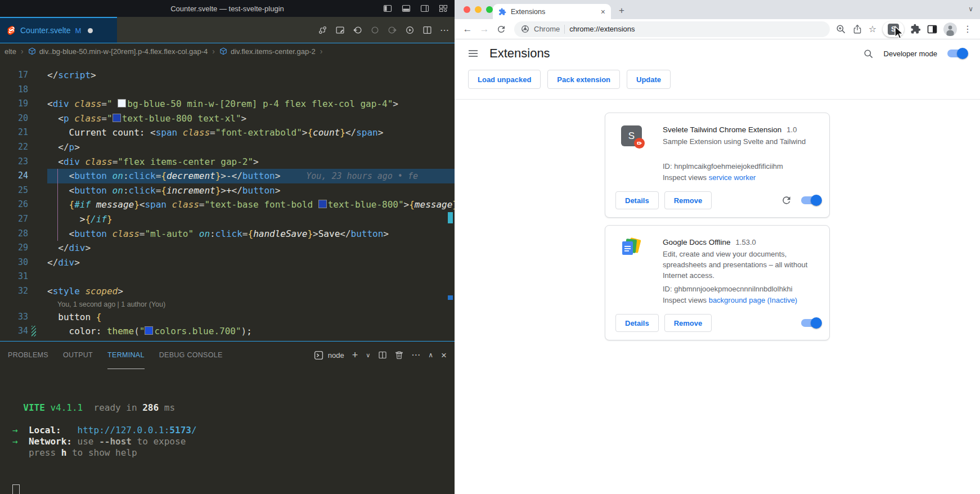  I want to click on panel-tab-output: OUTPUT, so click(78, 355).